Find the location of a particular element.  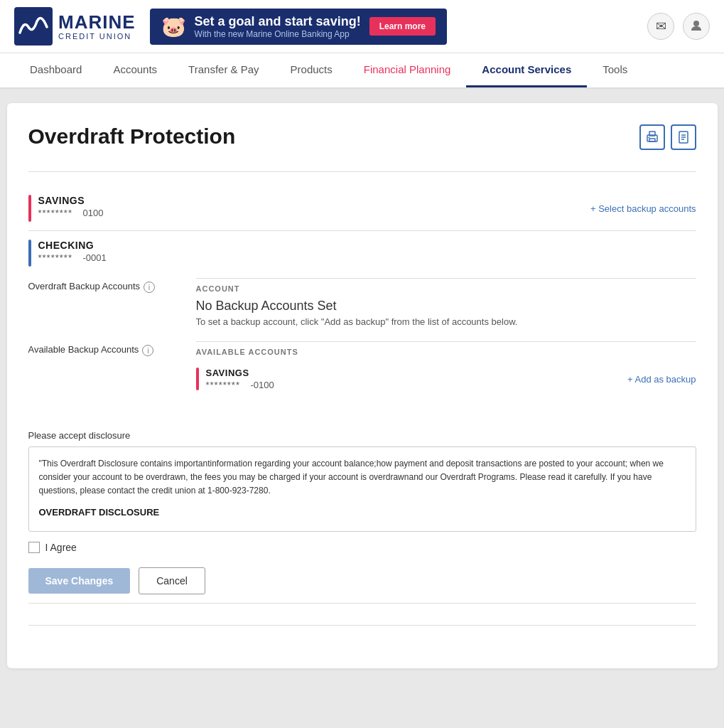

overdraft-backup-info-icon: i is located at coordinates (149, 287).